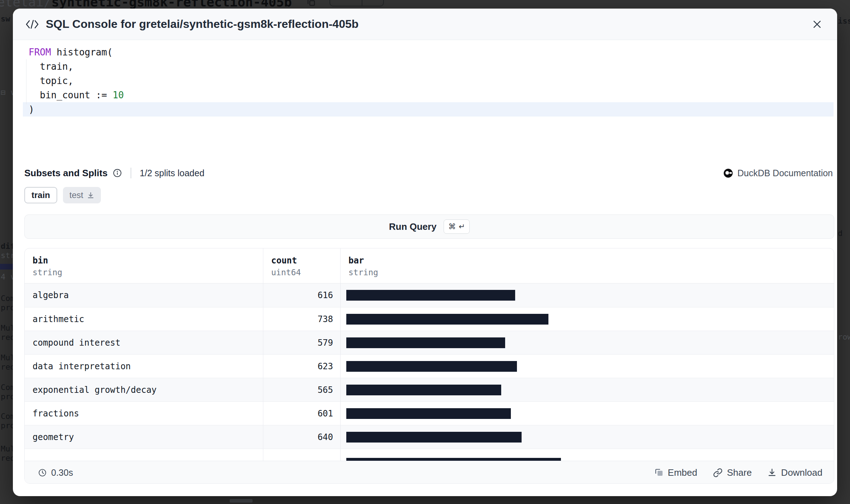  Describe the element at coordinates (144, 319) in the screenshot. I see `cell-bin: arithmetic` at that location.